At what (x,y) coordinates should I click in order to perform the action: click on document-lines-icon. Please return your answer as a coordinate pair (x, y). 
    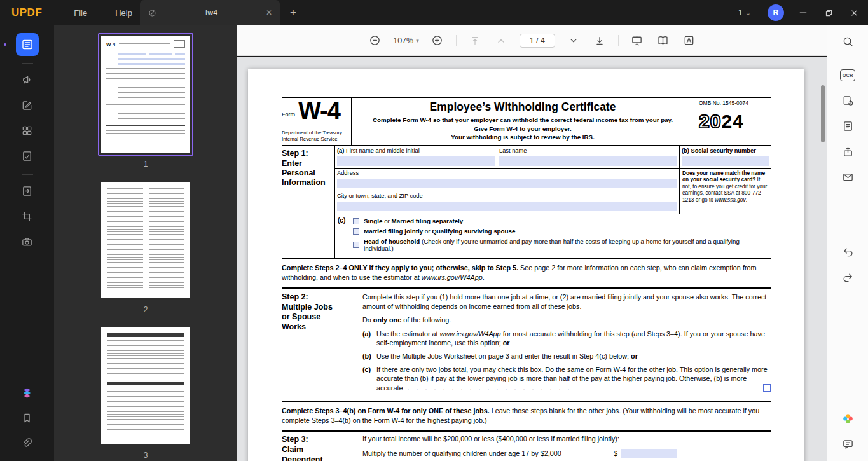
    Looking at the image, I should click on (848, 126).